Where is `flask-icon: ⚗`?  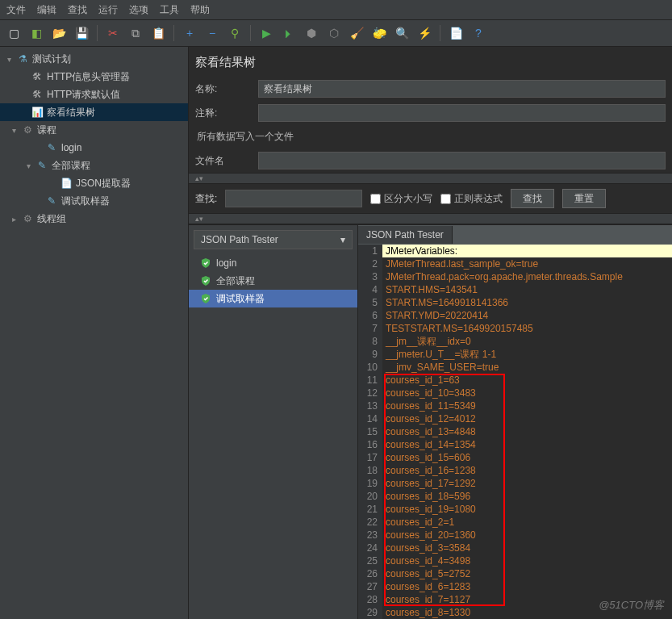 flask-icon: ⚗ is located at coordinates (23, 59).